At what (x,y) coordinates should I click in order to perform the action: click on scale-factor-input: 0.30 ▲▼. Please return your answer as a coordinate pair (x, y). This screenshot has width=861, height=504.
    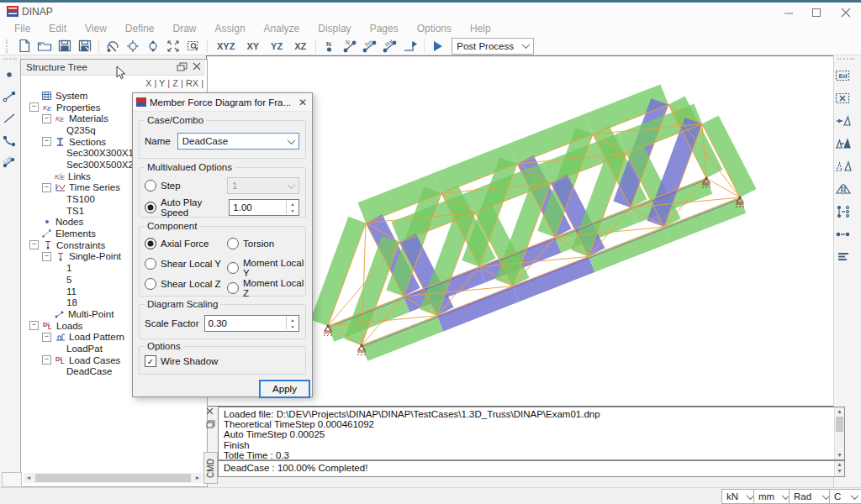
    Looking at the image, I should click on (252, 323).